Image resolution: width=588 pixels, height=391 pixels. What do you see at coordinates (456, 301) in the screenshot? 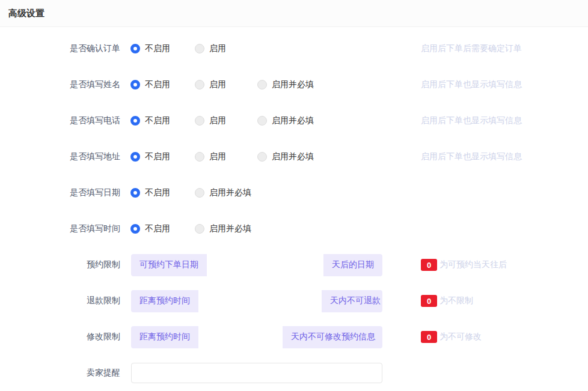
I see `badge-hint-text: 为不限制` at bounding box center [456, 301].